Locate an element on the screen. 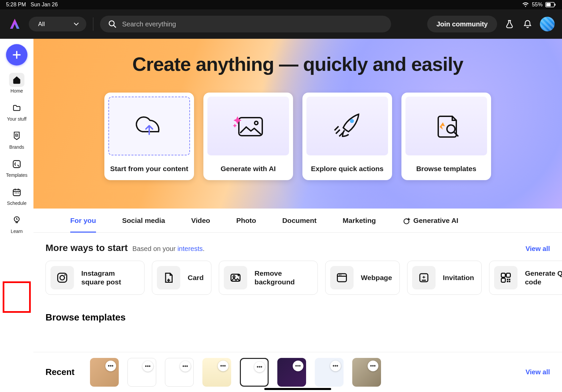  flask-icon is located at coordinates (509, 24).